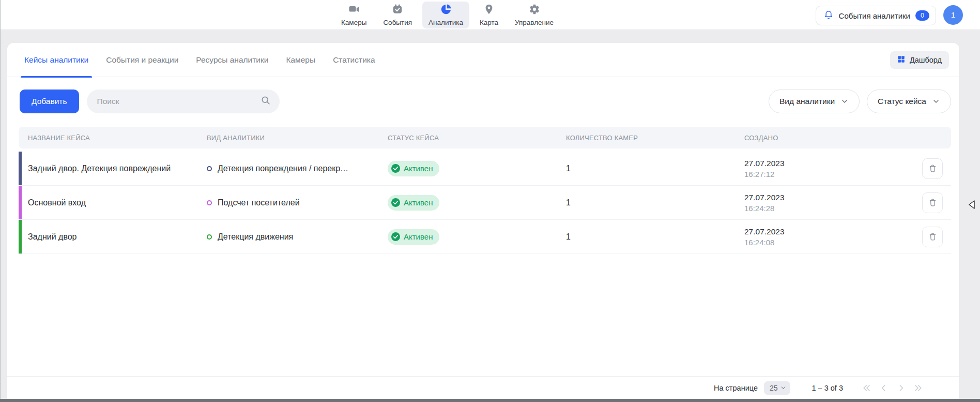  I want to click on top-bar: Камеры События Аналитика Карта Управлени…, so click(490, 15).